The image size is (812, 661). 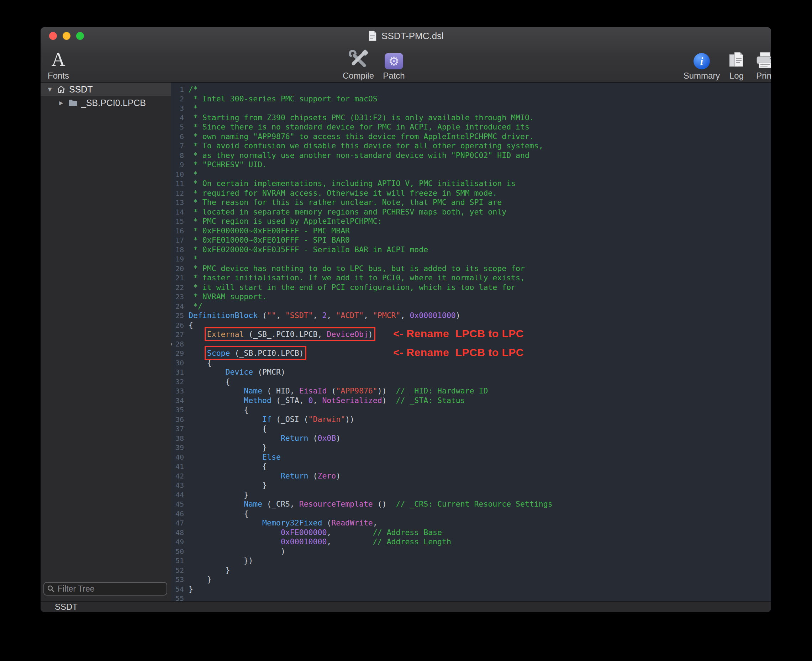 I want to click on code-line: 11 * On certain implementations, includi…, so click(x=471, y=184).